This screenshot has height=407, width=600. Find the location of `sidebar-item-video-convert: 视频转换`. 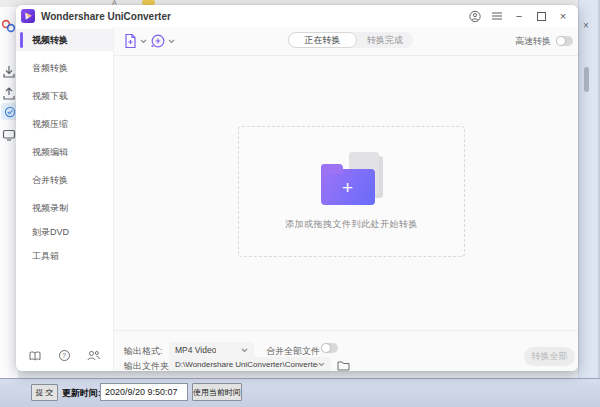

sidebar-item-video-convert: 视频转换 is located at coordinates (64, 40).